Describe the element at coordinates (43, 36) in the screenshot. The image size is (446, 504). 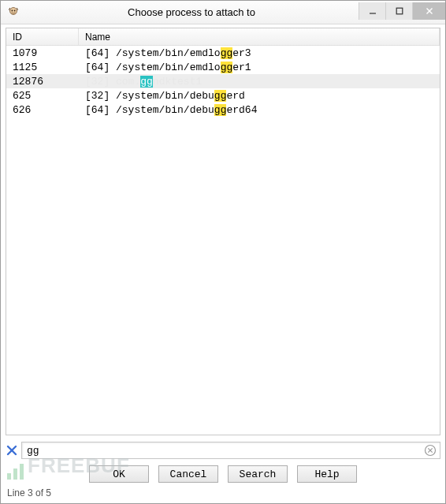
I see `column-header-id: ID` at that location.